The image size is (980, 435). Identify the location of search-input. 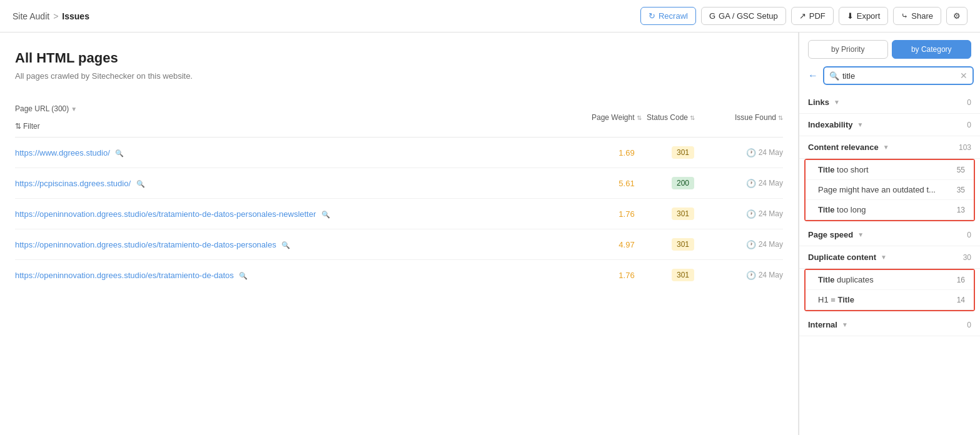
(899, 76).